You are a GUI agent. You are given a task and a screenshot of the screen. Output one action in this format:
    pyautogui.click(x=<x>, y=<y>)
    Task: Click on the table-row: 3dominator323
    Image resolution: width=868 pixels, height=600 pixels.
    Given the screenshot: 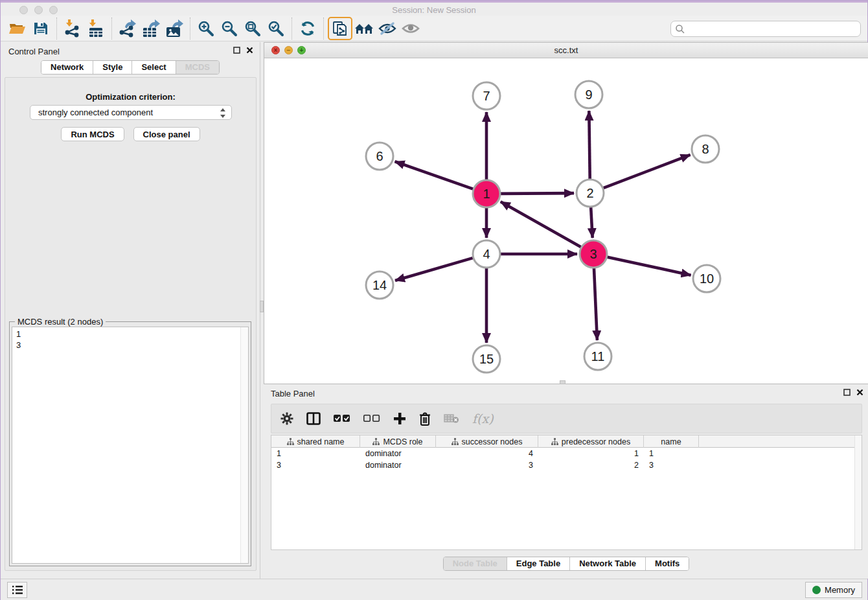 What is the action you would take?
    pyautogui.click(x=566, y=466)
    